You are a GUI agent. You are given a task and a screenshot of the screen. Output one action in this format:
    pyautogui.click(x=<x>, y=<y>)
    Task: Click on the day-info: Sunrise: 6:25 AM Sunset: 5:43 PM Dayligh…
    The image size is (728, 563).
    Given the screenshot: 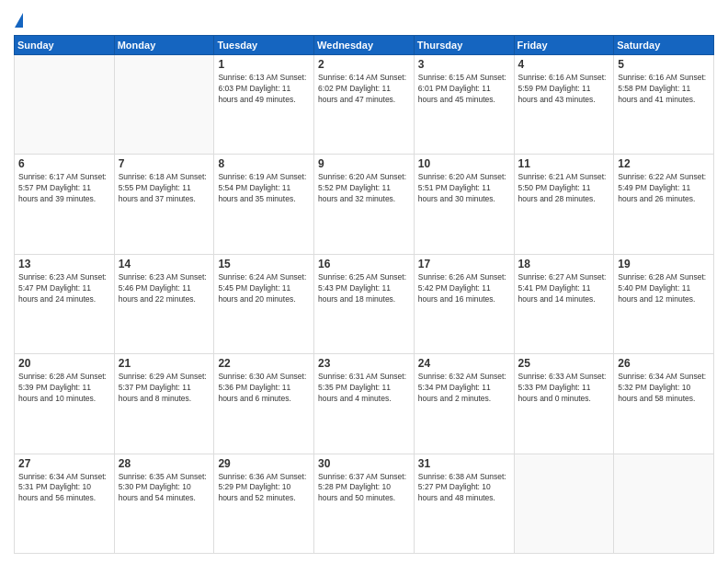 What is the action you would take?
    pyautogui.click(x=364, y=289)
    